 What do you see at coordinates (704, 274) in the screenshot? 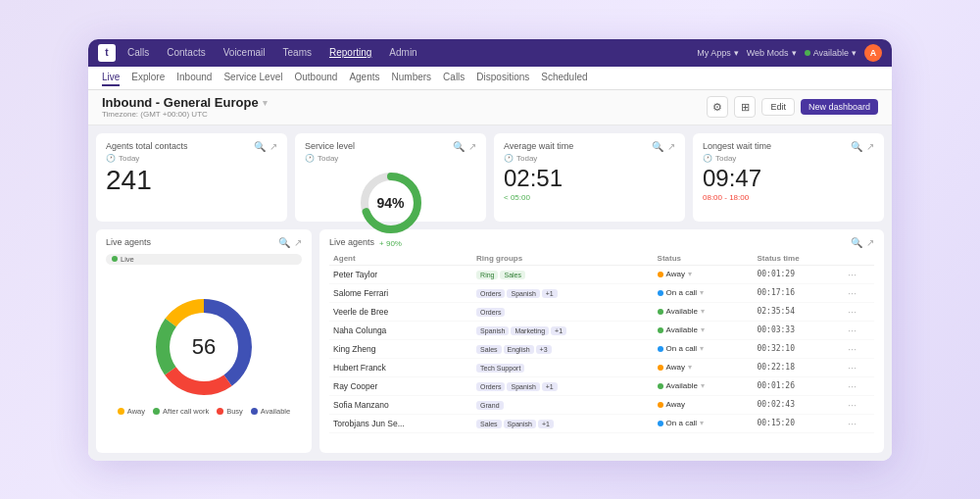
I see `status-cell: Away ▾` at bounding box center [704, 274].